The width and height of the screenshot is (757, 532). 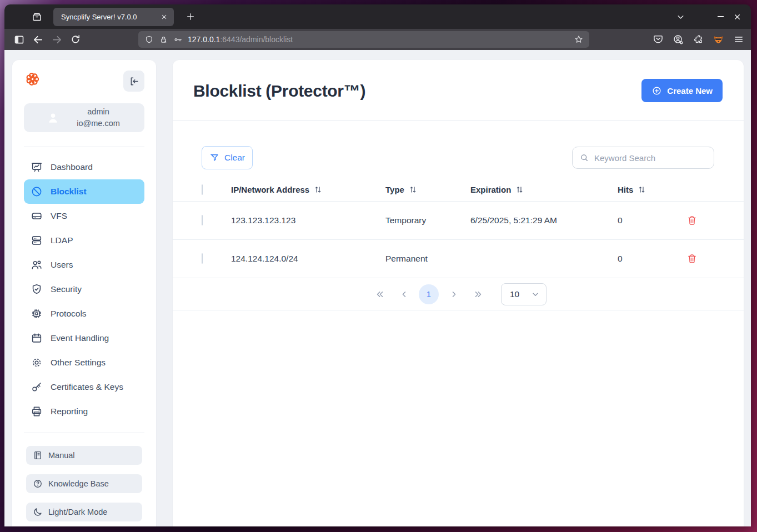 I want to click on keyword-search-box, so click(x=643, y=158).